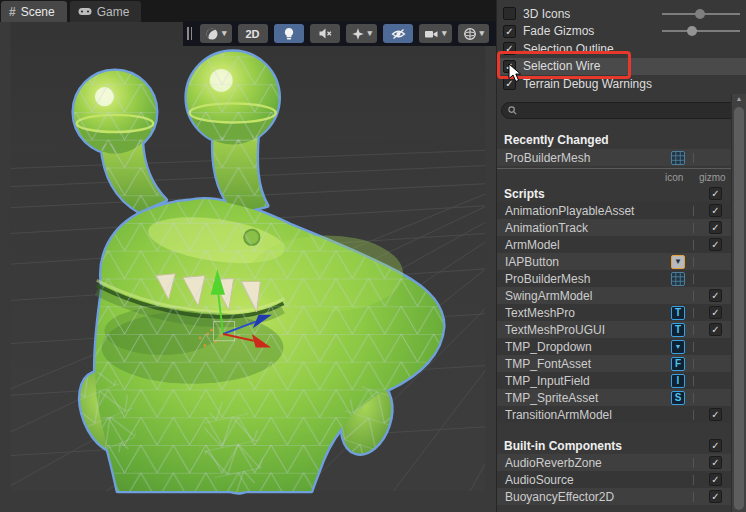  Describe the element at coordinates (614, 398) in the screenshot. I see `row-TMP_SpriteAsset: TMP_SpriteAssetS` at that location.